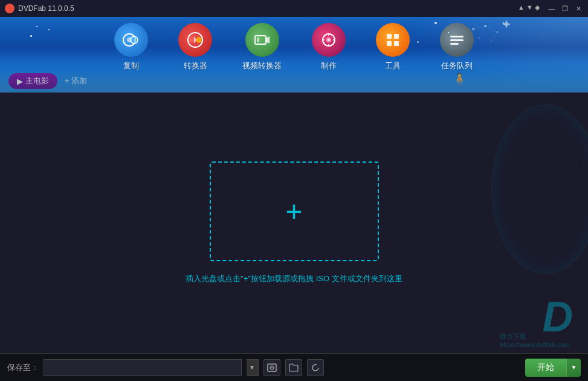 Image resolution: width=588 pixels, height=381 pixels. Describe the element at coordinates (143, 368) in the screenshot. I see `save-path-input` at that location.